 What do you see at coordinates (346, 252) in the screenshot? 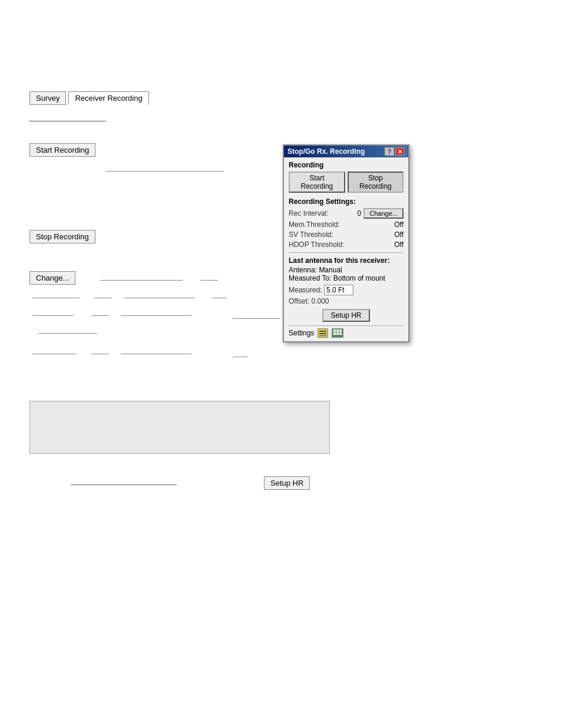
I see `dialog-divider` at bounding box center [346, 252].